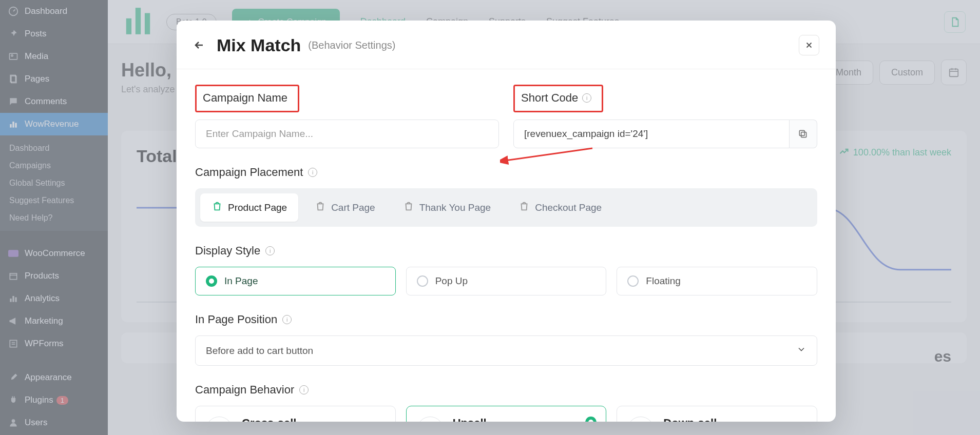 The image size is (980, 435). Describe the element at coordinates (452, 281) in the screenshot. I see `option-label: Pop Up` at that location.